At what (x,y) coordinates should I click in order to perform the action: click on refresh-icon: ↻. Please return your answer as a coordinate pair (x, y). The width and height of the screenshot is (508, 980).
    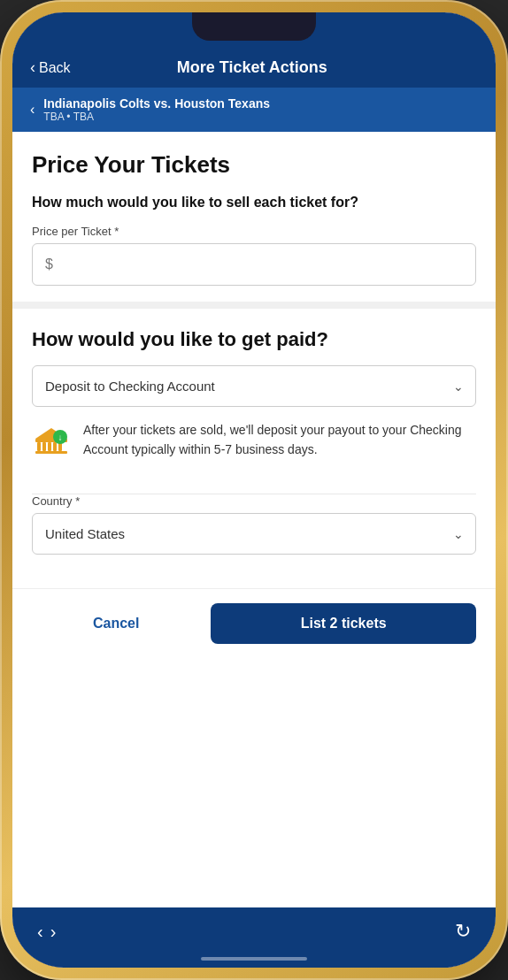
    Looking at the image, I should click on (463, 931).